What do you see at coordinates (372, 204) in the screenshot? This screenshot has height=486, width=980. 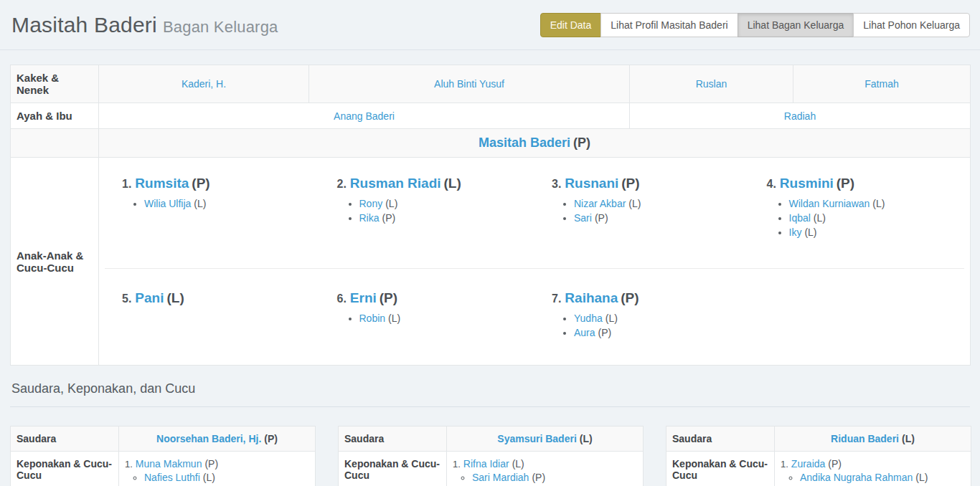 I see `person-link: Rony` at bounding box center [372, 204].